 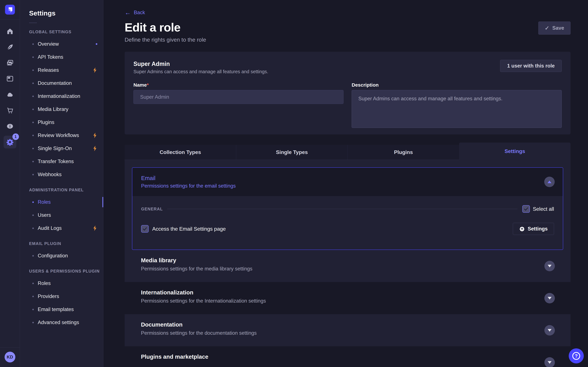 What do you see at coordinates (10, 357) in the screenshot?
I see `avatar: KD` at bounding box center [10, 357].